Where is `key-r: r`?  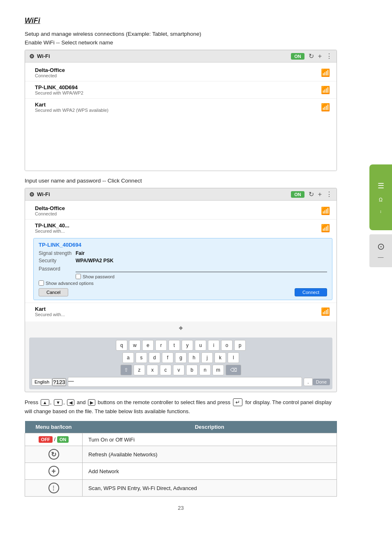 key-r: r is located at coordinates (161, 345).